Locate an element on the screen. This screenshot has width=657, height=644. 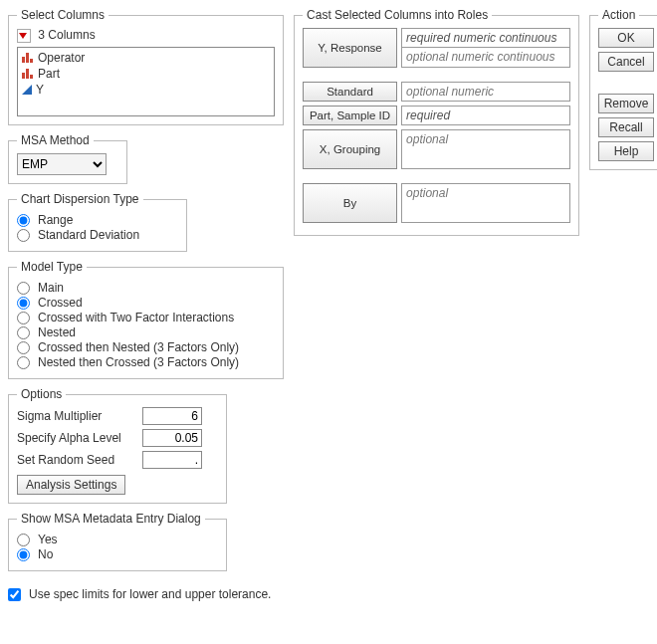
columns-count-label: 3 Columns is located at coordinates (66, 35).